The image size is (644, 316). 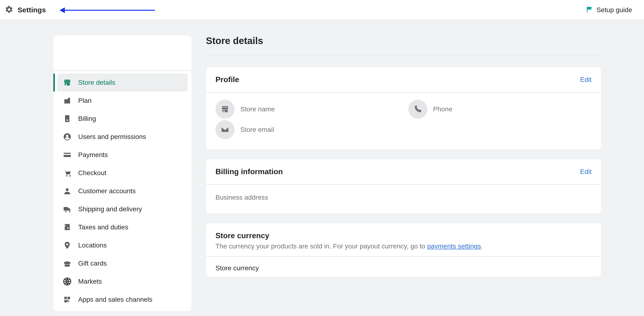 What do you see at coordinates (614, 10) in the screenshot?
I see `setup-guide-label: Setup guide` at bounding box center [614, 10].